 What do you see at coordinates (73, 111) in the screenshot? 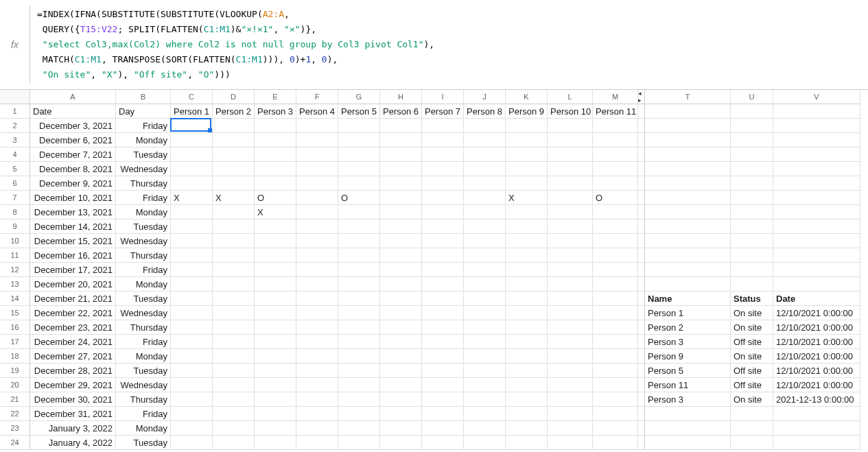
I see `cell: Date` at bounding box center [73, 111].